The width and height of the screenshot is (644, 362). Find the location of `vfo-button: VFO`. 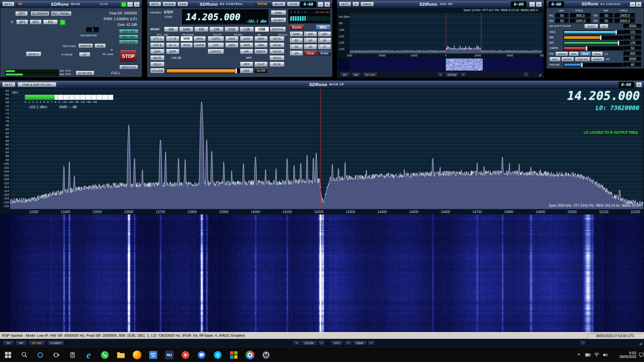

vfo-button: VFO is located at coordinates (337, 343).